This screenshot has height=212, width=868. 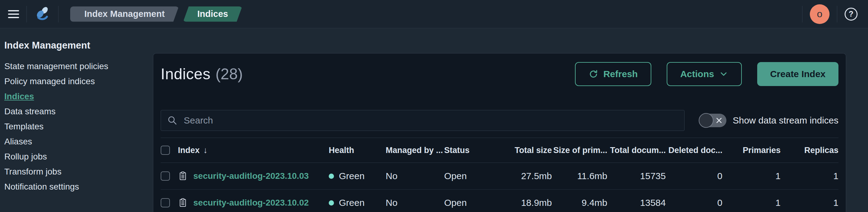 What do you see at coordinates (75, 46) in the screenshot?
I see `sidebar-title: Index Management` at bounding box center [75, 46].